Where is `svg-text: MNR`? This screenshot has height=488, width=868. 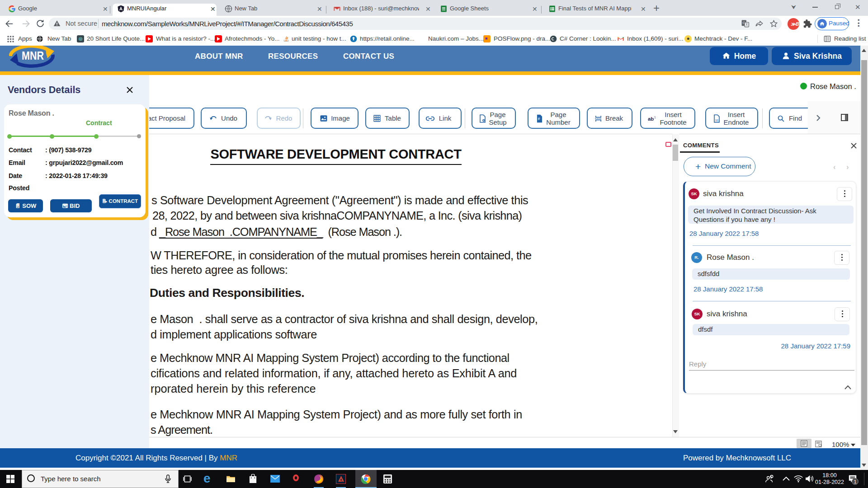
svg-text: MNR is located at coordinates (33, 56).